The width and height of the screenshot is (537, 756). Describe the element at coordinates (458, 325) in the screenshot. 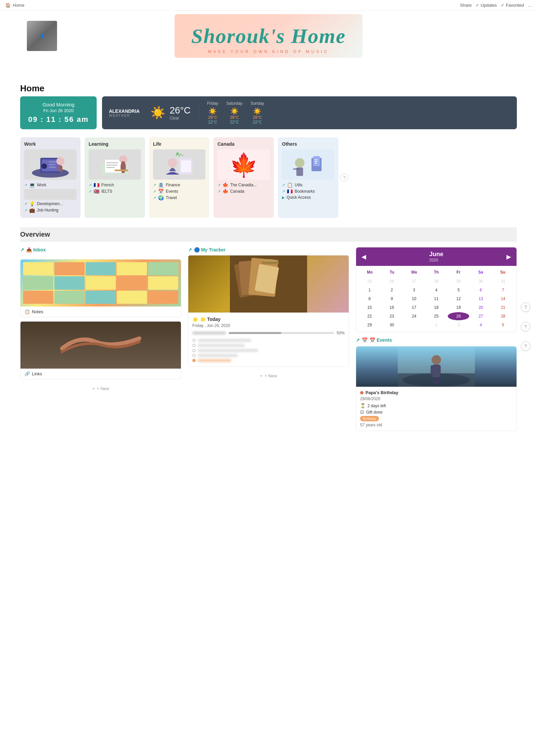

I see `cal-cell-3-next: 3` at that location.